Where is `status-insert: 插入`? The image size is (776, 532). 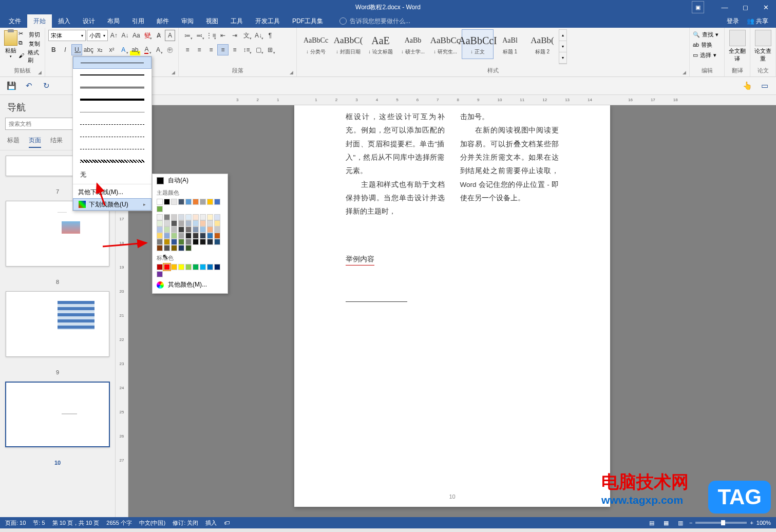 status-insert: 插入 is located at coordinates (211, 523).